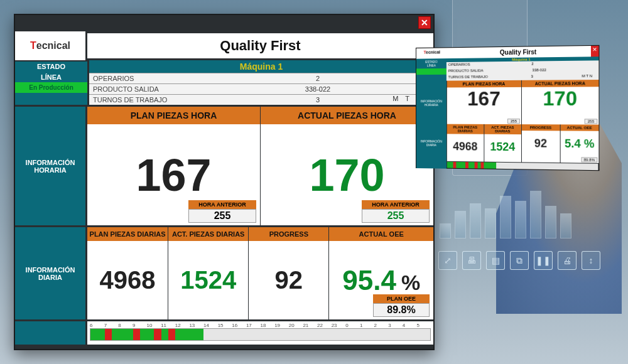  Describe the element at coordinates (396, 325) in the screenshot. I see `timeline-hour: 3` at that location.